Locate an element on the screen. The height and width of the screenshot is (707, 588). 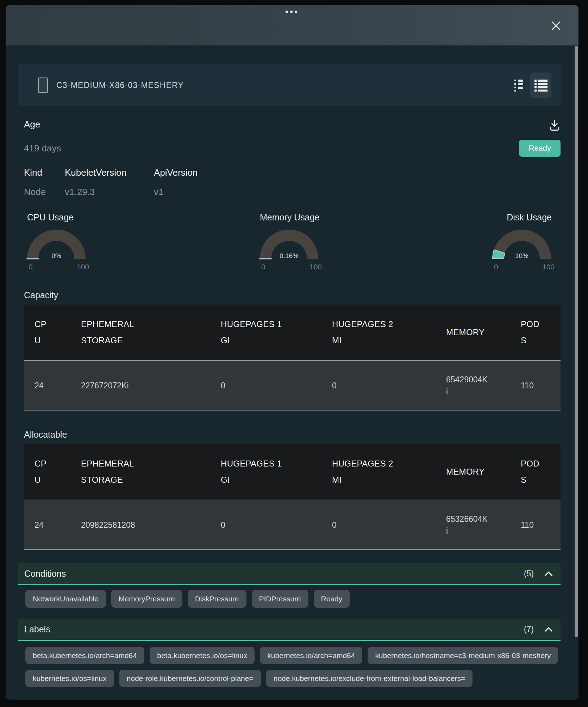
table-data-row: 242098225812080065326604Ki110 is located at coordinates (292, 525).